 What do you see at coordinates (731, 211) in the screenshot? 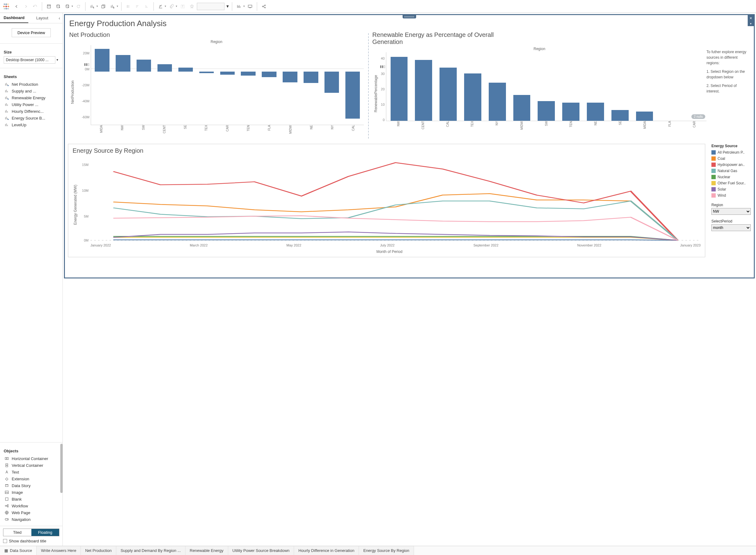
I see `region-filter-select: NW` at bounding box center [731, 211].